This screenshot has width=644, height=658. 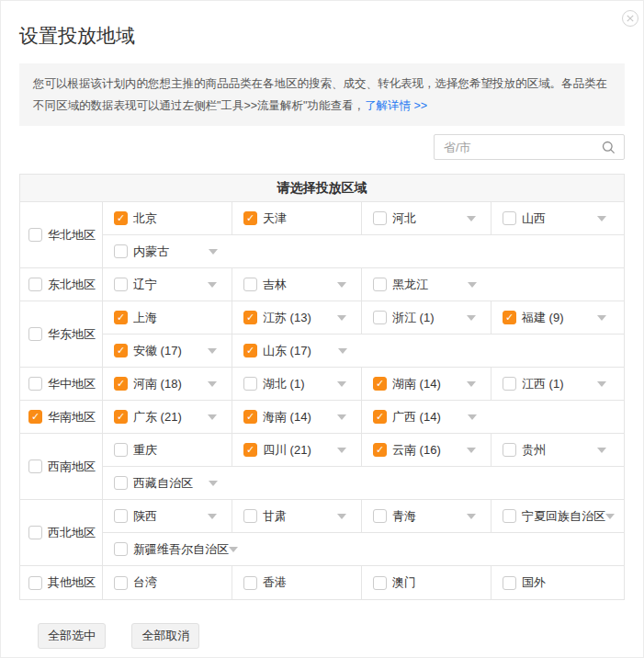 What do you see at coordinates (417, 384) in the screenshot?
I see `province-label: 湖南 (14)` at bounding box center [417, 384].